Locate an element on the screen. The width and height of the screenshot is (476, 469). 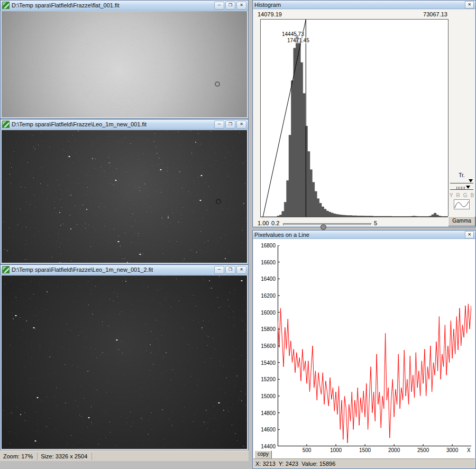
x-tick-label: 2000 is located at coordinates (394, 450).